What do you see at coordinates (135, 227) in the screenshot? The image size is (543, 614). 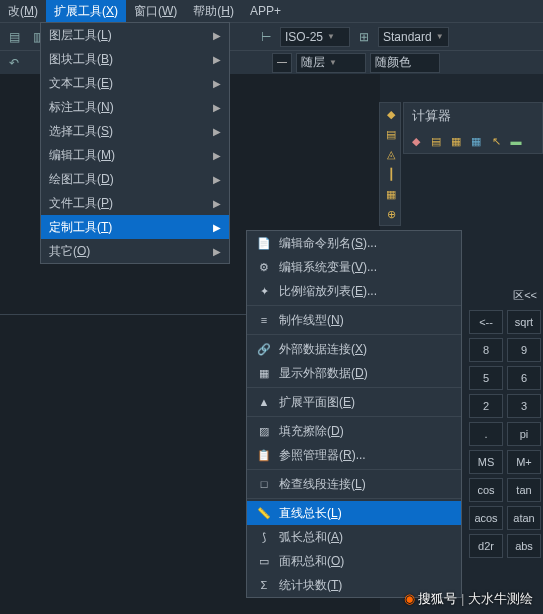 I see `menu-item-定制工具: 定制工具(T)▶` at bounding box center [135, 227].